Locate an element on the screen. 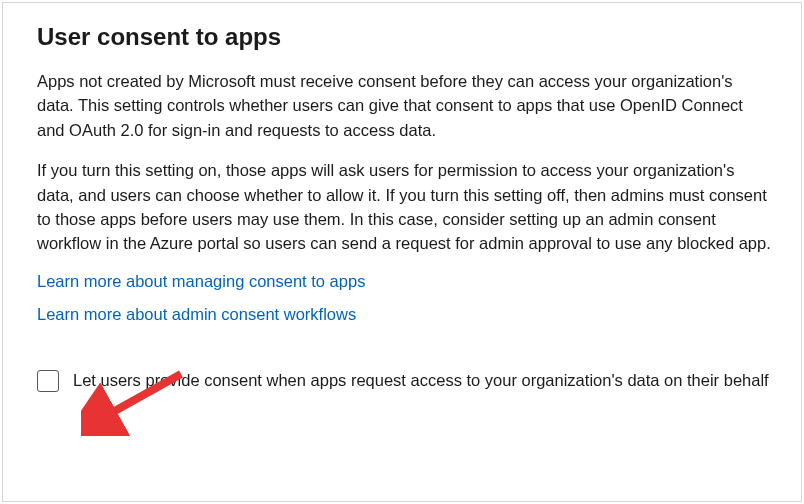  consent-checkbox is located at coordinates (48, 381).